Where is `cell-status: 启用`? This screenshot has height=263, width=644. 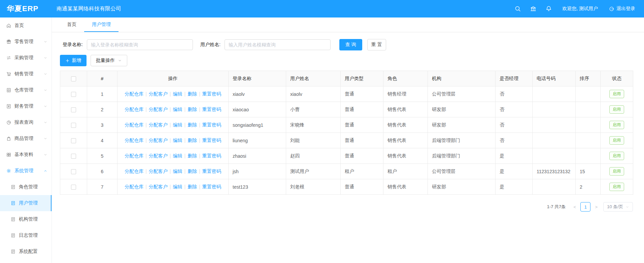
cell-status: 启用 is located at coordinates (617, 172).